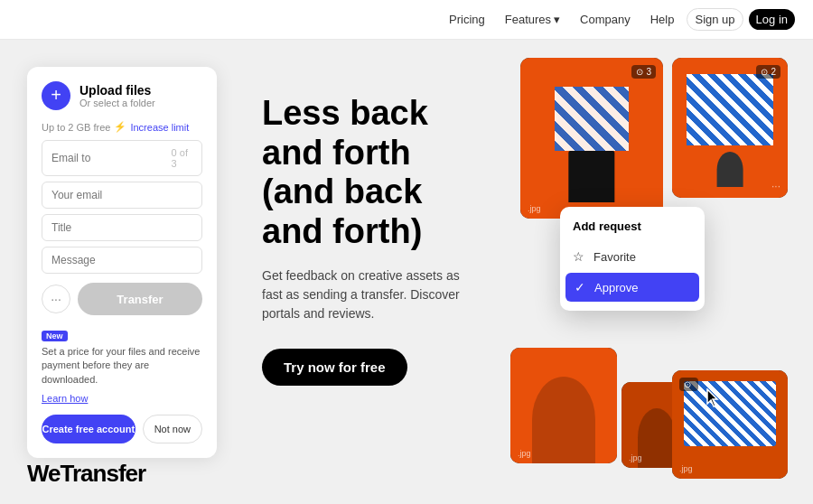 This screenshot has height=504, width=813. What do you see at coordinates (618, 20) in the screenshot?
I see `nav-links: Pricing Features ▾ Company Help Sign up …` at bounding box center [618, 20].